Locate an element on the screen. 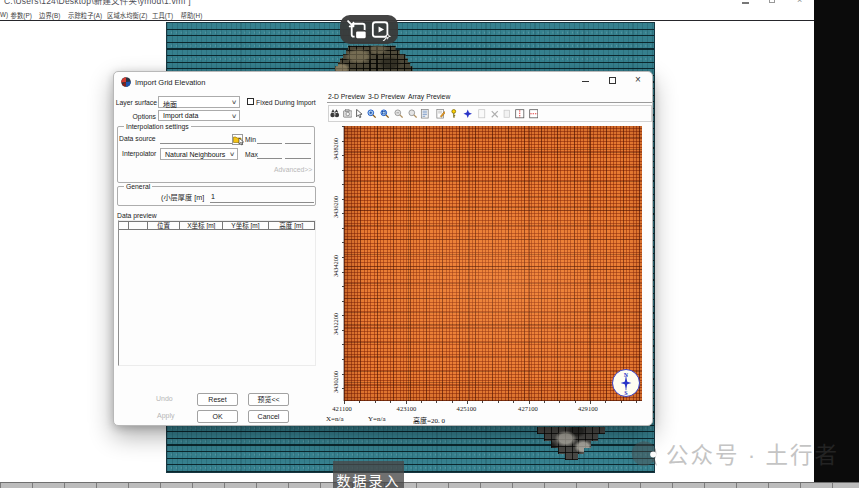 This screenshot has width=859, height=488. apply-button: Apply is located at coordinates (166, 416).